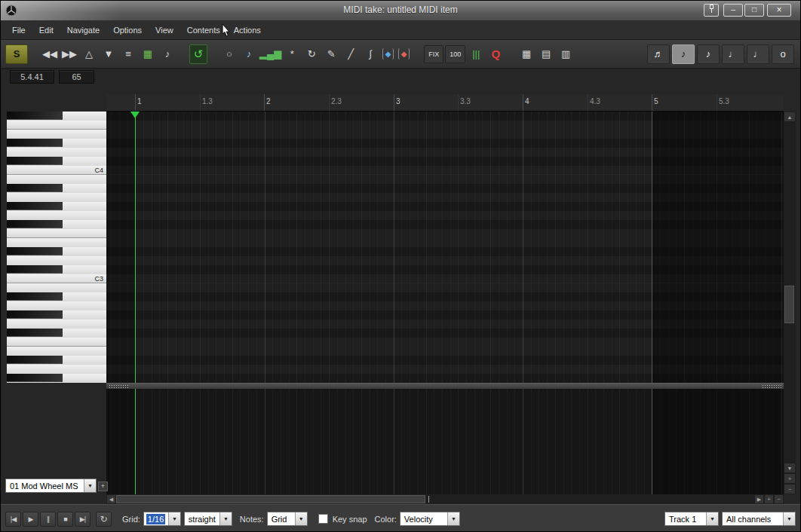 The height and width of the screenshot is (532, 801). Describe the element at coordinates (103, 487) in the screenshot. I see `add-cc-lane-button: +` at that location.